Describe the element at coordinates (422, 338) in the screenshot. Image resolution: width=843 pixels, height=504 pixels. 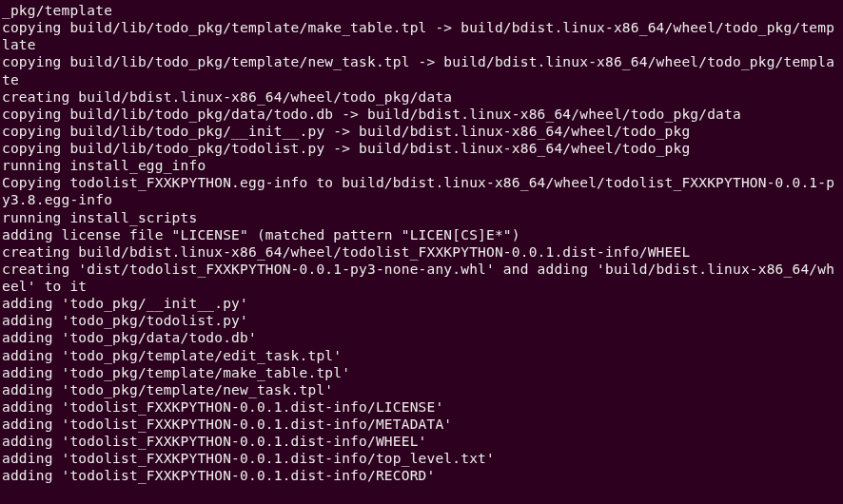
I see `terminal-line: adding 'todo_pkg/data/todo.db'` at that location.